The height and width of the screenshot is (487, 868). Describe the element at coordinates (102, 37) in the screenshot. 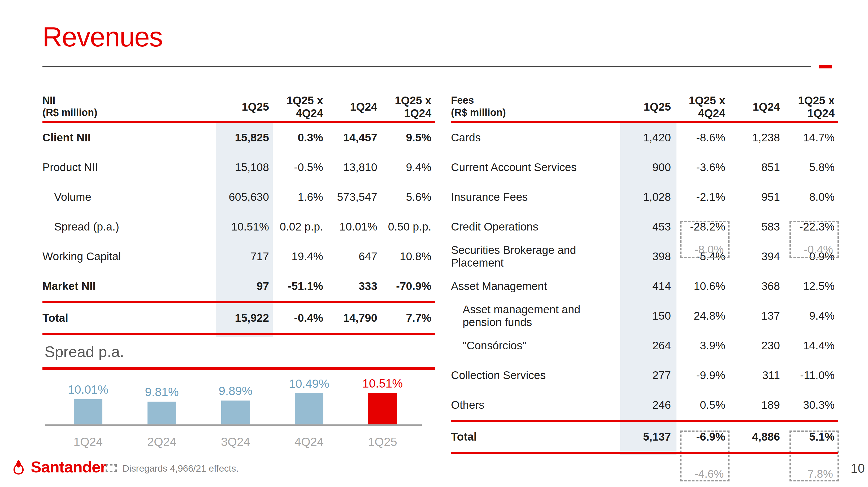

I see `page-title: Revenues` at that location.